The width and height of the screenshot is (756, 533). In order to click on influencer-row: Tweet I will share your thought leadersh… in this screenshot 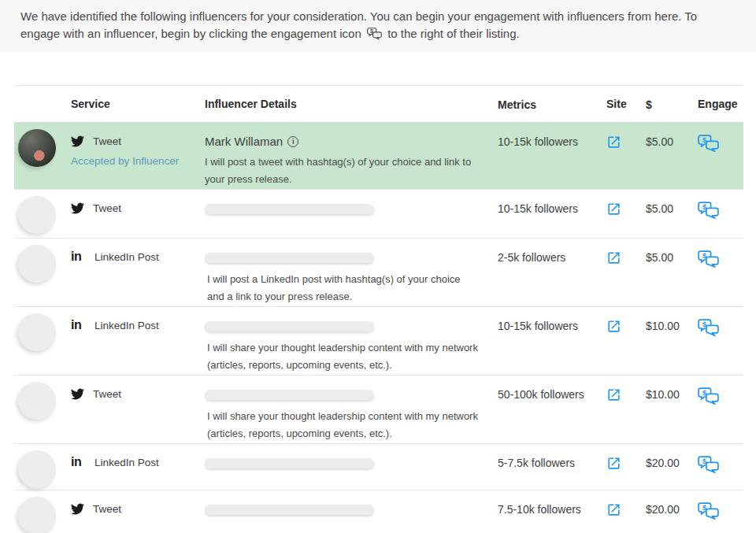, I will do `click(379, 409)`.